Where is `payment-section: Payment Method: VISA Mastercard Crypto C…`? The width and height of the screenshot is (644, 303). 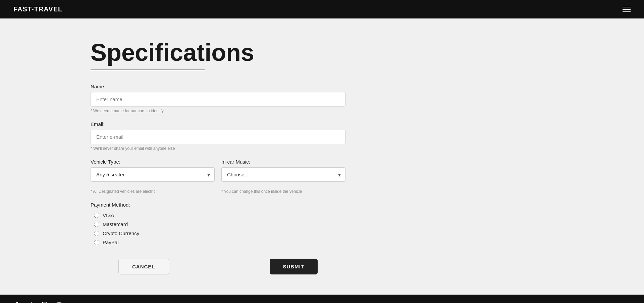 payment-section: Payment Method: VISA Mastercard Crypto C… is located at coordinates (218, 224).